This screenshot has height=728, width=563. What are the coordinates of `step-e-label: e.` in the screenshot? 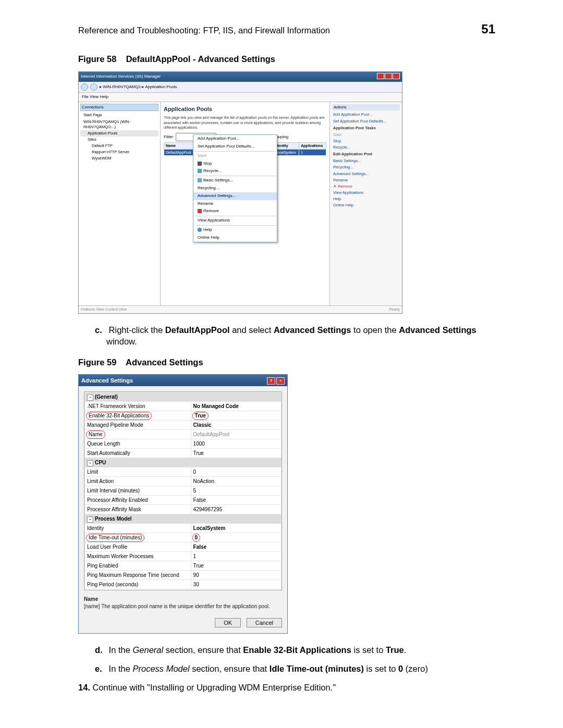 It's located at (101, 669).